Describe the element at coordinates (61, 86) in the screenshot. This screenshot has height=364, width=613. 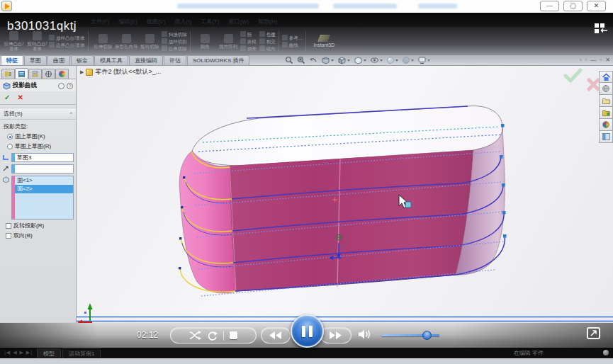
I see `pin-icon` at that location.